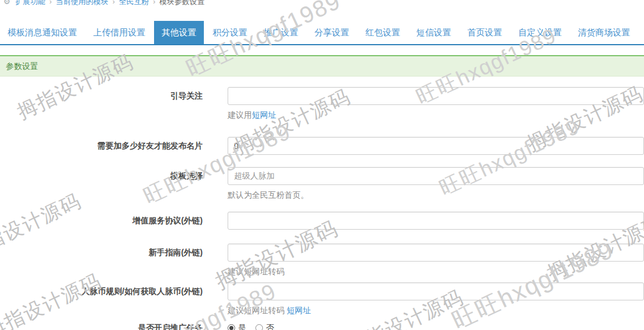  I want to click on tab-自定义设置: 自定义设置, so click(540, 32).